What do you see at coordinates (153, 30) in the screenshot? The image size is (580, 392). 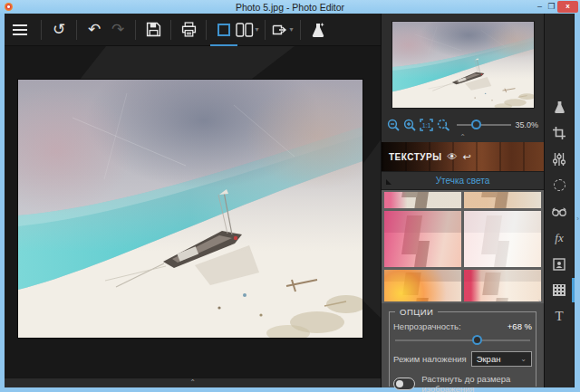 I see `save-icon` at bounding box center [153, 30].